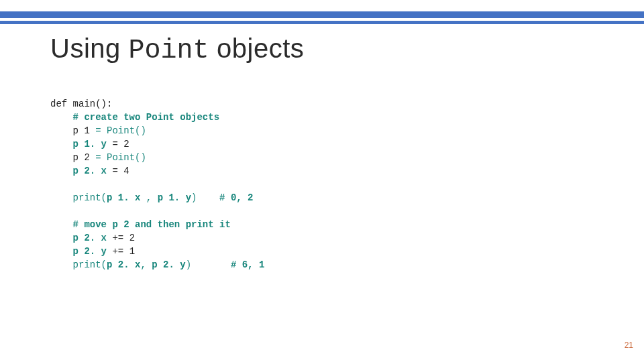  What do you see at coordinates (123, 238) in the screenshot?
I see `code-line: += 2` at bounding box center [123, 238].